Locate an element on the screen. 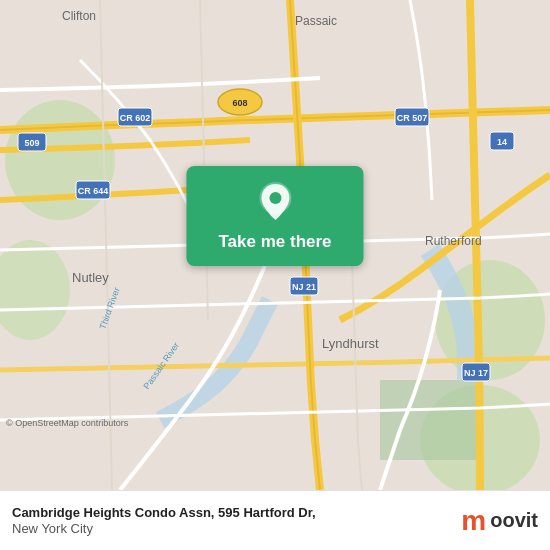 This screenshot has height=550, width=550. svg-text: Lyndhurst is located at coordinates (350, 344).